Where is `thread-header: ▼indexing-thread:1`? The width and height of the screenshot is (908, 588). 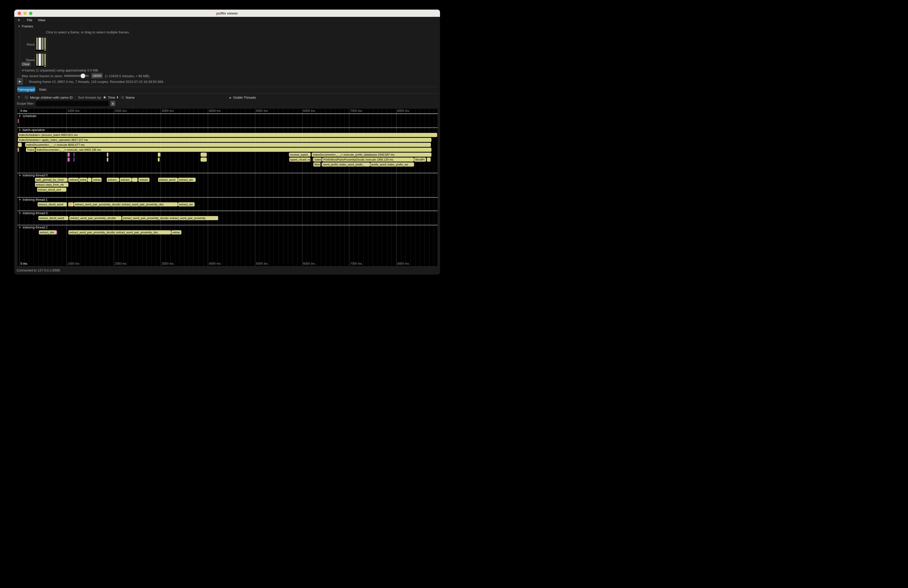 thread-header: ▼indexing-thread:1 is located at coordinates (33, 200).